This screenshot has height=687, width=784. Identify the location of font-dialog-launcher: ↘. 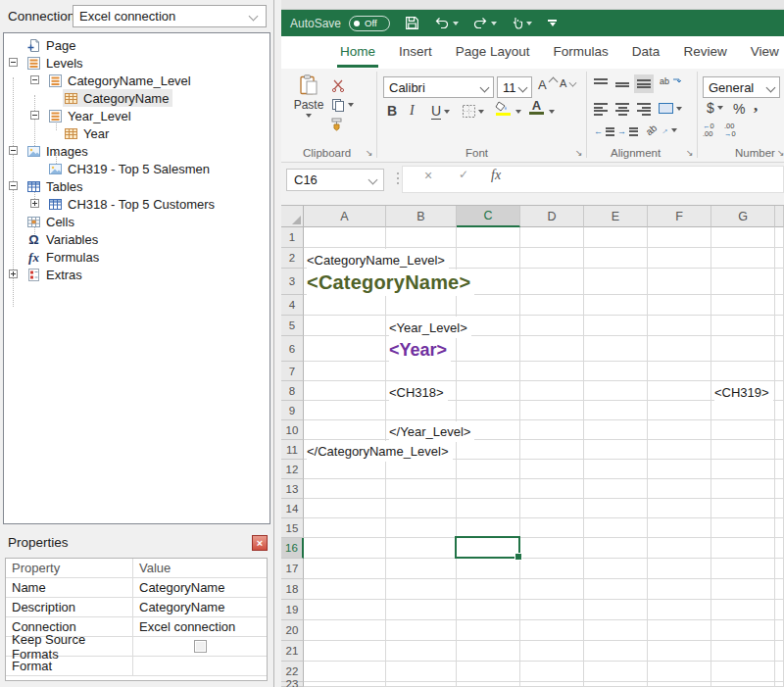
(579, 153).